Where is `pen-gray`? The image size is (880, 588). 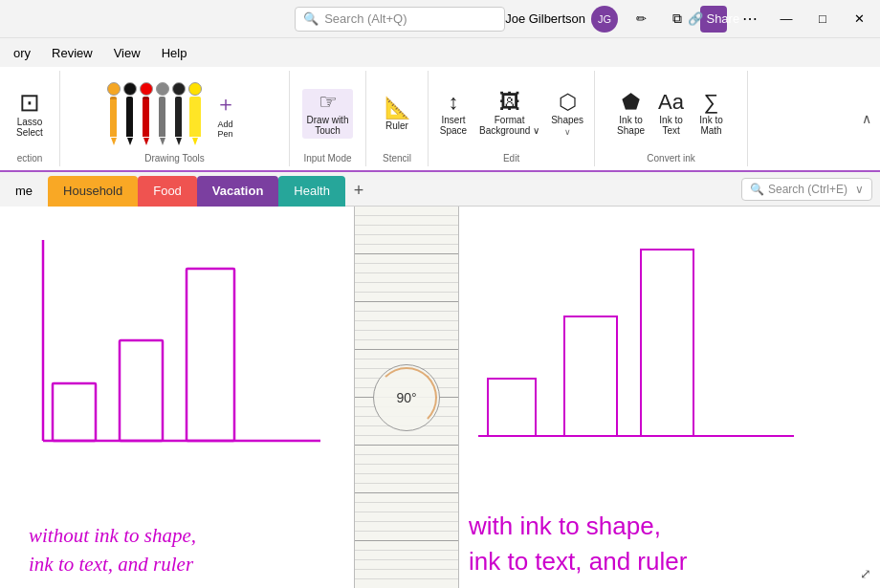
pen-gray is located at coordinates (163, 114).